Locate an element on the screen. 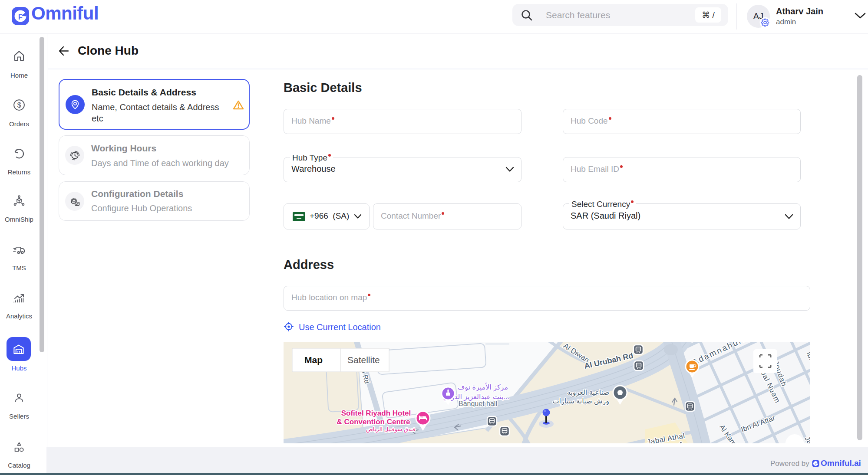 The width and height of the screenshot is (868, 475). svg-text: ورش صيانة سيارات is located at coordinates (581, 402).